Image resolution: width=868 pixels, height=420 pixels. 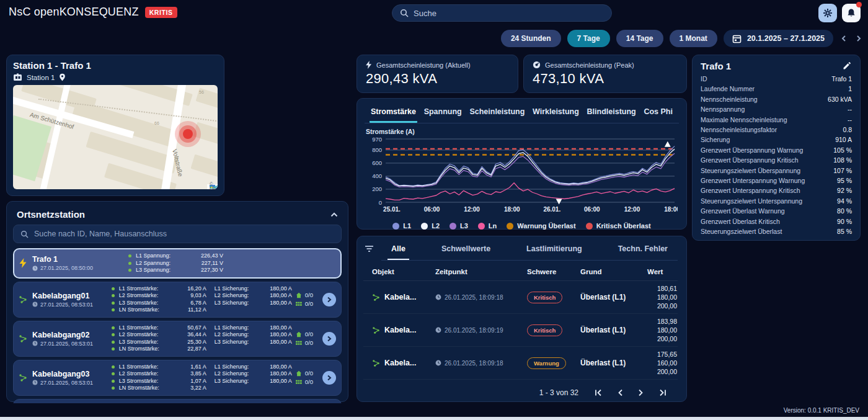 I want to click on detail-row: Steuerungszielwert Überspannung107 %, so click(x=776, y=171).